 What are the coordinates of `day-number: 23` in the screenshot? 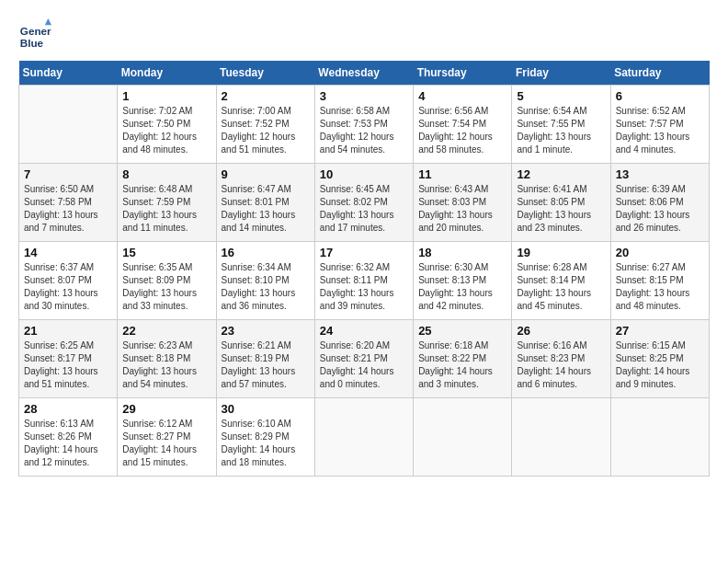 It's located at (266, 331).